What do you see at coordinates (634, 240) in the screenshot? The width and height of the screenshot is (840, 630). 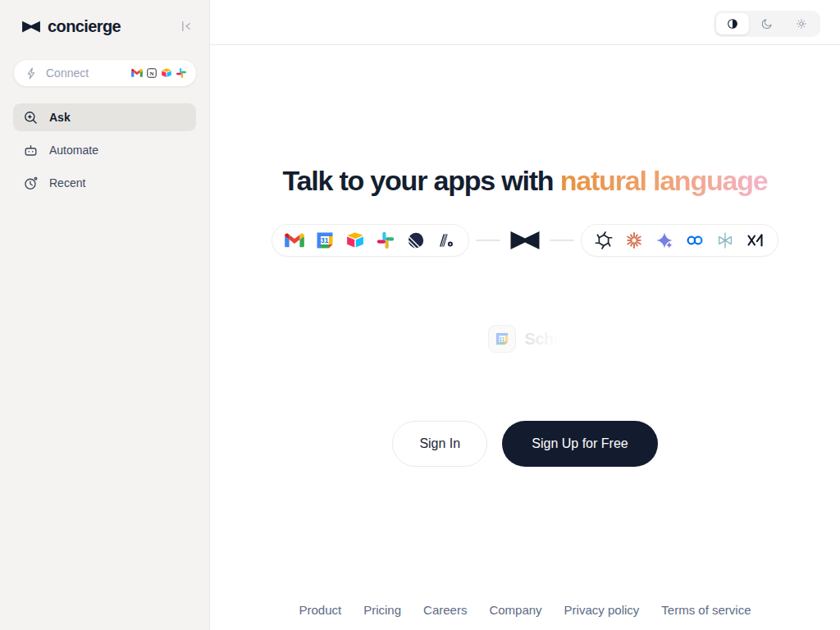 I see `claude-icon` at bounding box center [634, 240].